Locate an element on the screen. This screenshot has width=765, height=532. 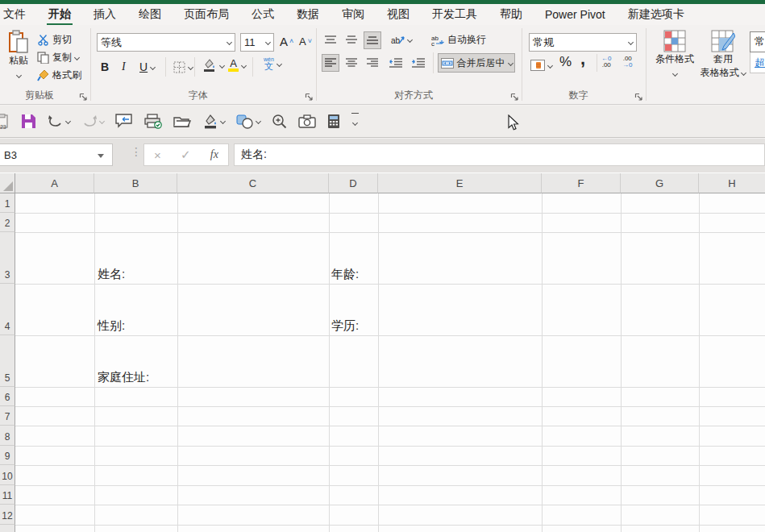
enter-entry-button: ✓ is located at coordinates (185, 155).